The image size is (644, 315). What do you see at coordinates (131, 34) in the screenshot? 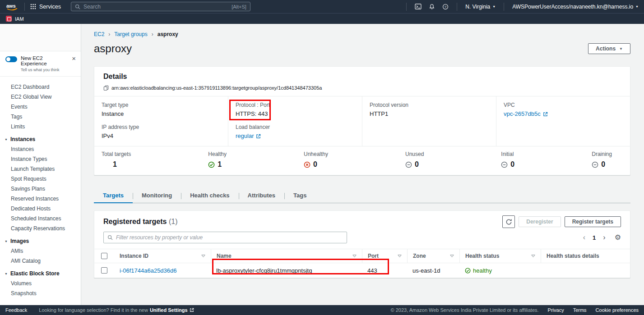
I see `breadcrumb-target-groups: Target groups` at bounding box center [131, 34].